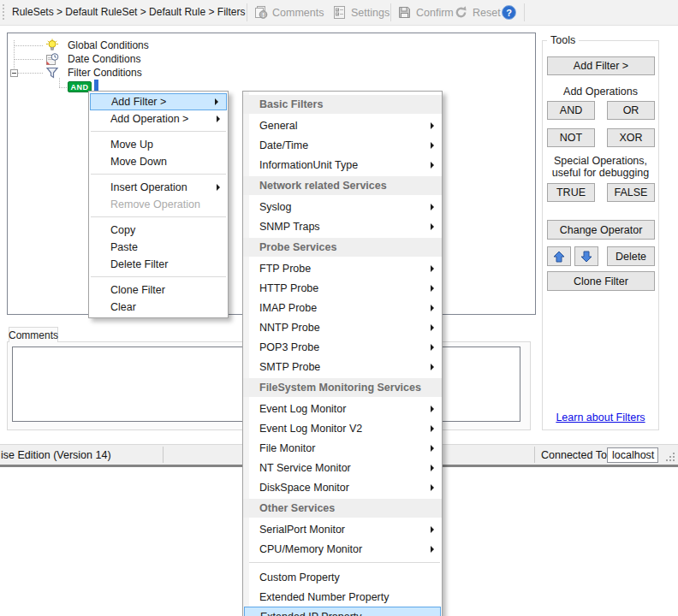 This screenshot has width=678, height=616. What do you see at coordinates (425, 12) in the screenshot?
I see `confirm-button: Confirm` at bounding box center [425, 12].